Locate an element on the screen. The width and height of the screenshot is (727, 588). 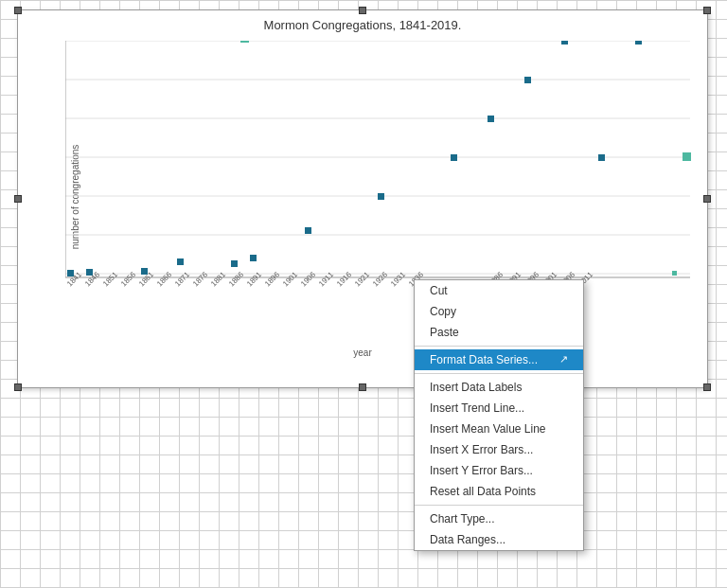
handle-tm is located at coordinates (363, 10).